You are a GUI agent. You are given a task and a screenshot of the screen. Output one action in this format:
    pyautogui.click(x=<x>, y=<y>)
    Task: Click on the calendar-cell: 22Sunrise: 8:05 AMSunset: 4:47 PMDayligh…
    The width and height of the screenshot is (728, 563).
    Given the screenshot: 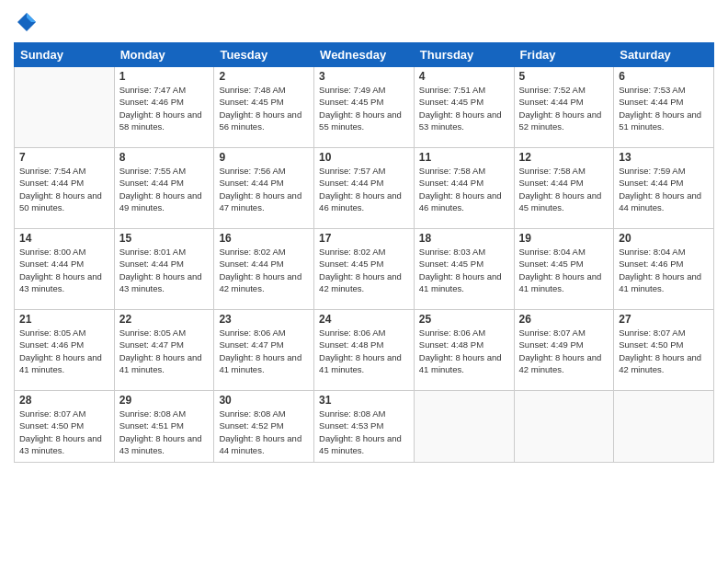 What is the action you would take?
    pyautogui.click(x=164, y=350)
    